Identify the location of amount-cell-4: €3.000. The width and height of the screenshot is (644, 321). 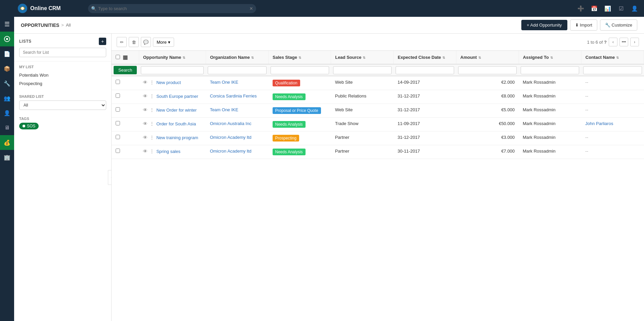
(487, 138).